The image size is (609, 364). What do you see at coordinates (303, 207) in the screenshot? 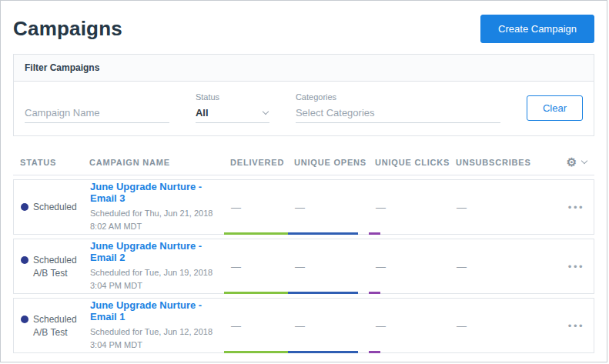
I see `table-row: Scheduled June Upgrade Nurture - Email 3…` at bounding box center [303, 207].